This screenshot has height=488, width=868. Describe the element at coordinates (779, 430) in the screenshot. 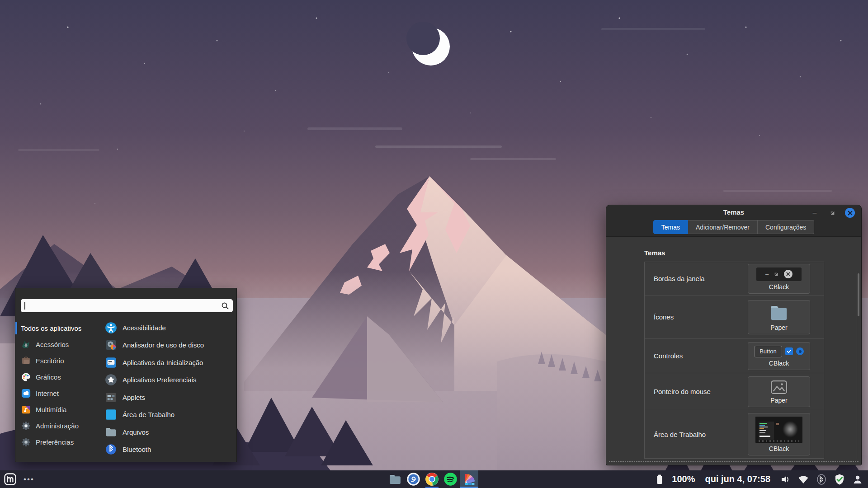

I see `desktop-preview-thumbnail` at that location.